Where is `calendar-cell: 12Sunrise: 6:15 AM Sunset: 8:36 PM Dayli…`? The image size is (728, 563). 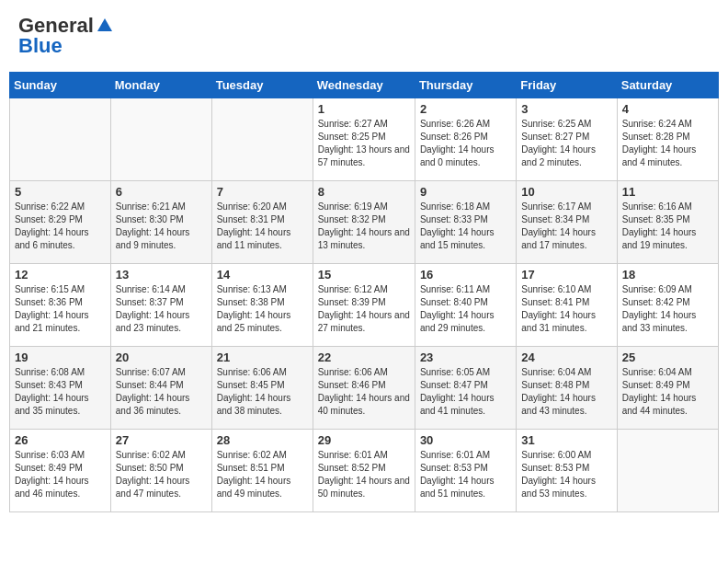
calendar-cell: 12Sunrise: 6:15 AM Sunset: 8:36 PM Dayli… is located at coordinates (61, 305).